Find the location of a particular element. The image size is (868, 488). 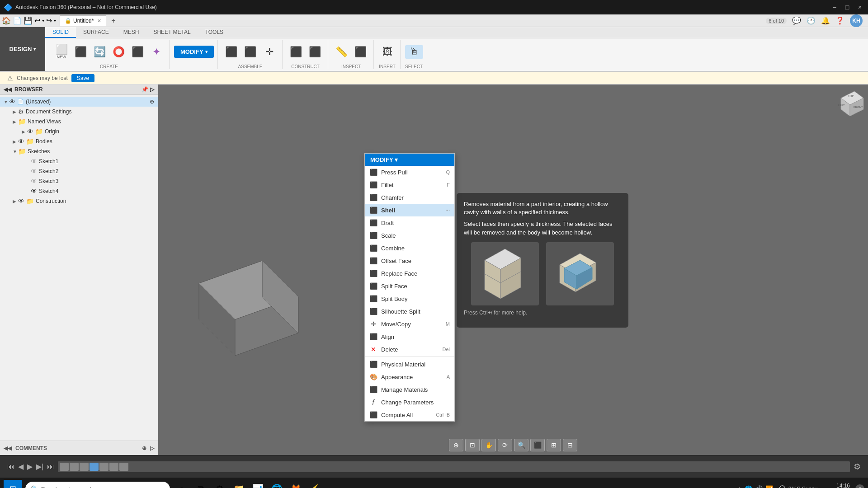

tree-item-doc-settings: ▶ ⚙ Document Settings is located at coordinates (79, 112).